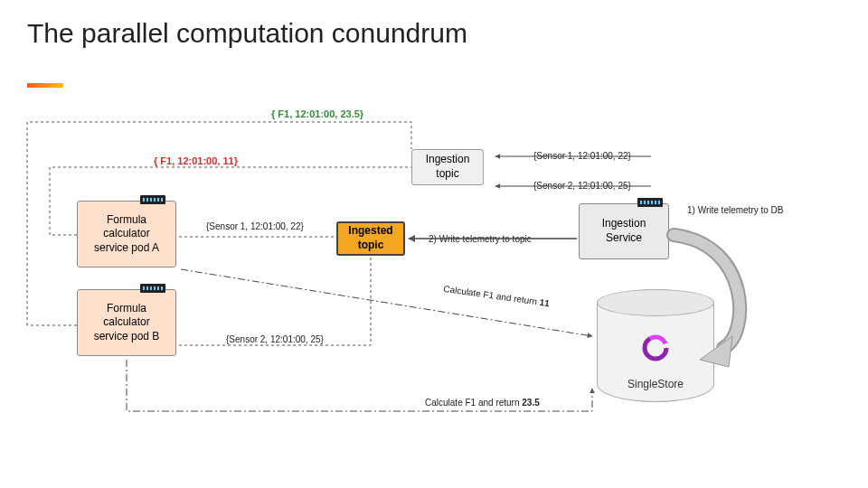  What do you see at coordinates (483, 403) in the screenshot?
I see `calc-b-label: Calculate F1 and return 23.5` at bounding box center [483, 403].